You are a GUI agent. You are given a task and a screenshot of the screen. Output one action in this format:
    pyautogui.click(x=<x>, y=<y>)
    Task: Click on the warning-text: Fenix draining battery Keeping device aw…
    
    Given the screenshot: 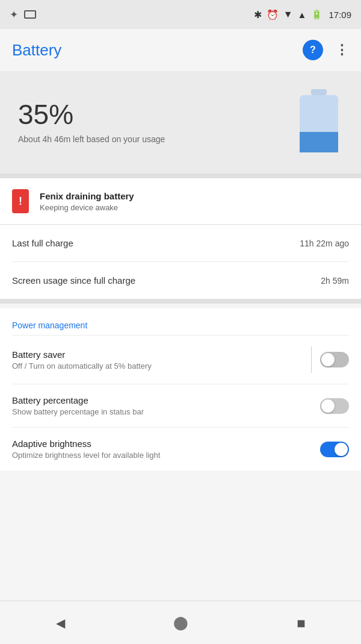 What is the action you would take?
    pyautogui.click(x=87, y=201)
    